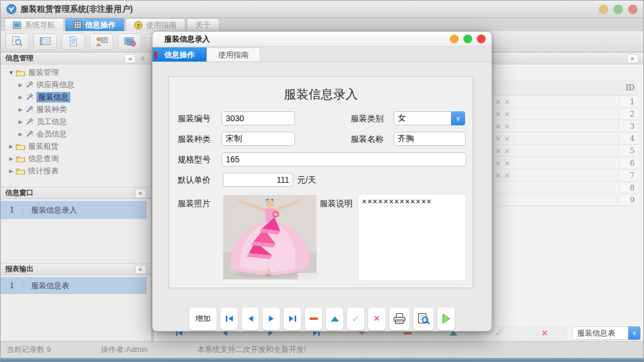 This screenshot has height=362, width=644. What do you see at coordinates (76, 171) in the screenshot?
I see `tree-item-statistics-report: ▶ 统计报表` at bounding box center [76, 171].